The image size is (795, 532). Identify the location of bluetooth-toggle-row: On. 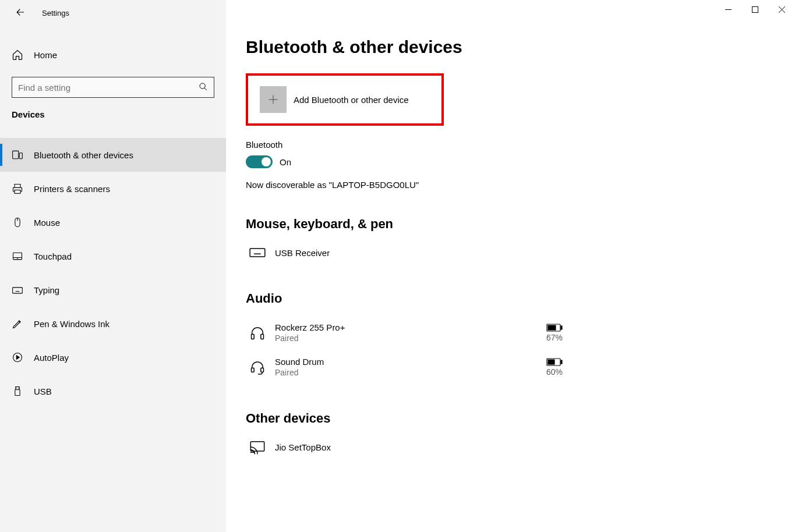
(510, 162).